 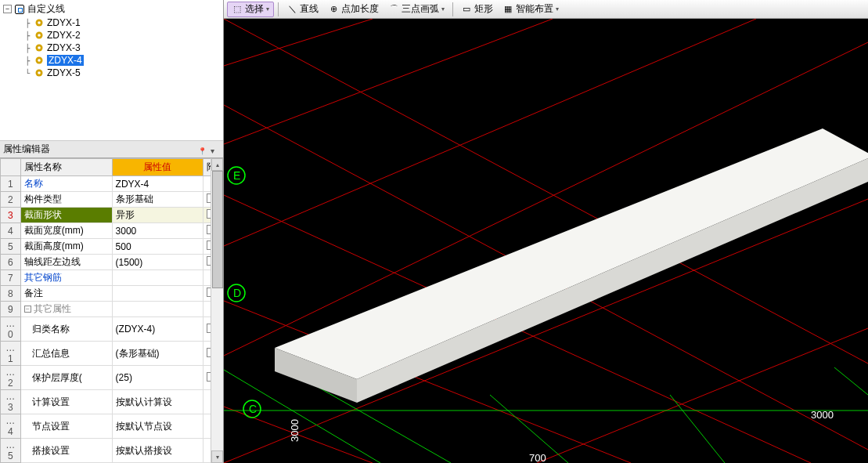 I want to click on property-value-cell: 按默认搭接设, so click(x=158, y=451).